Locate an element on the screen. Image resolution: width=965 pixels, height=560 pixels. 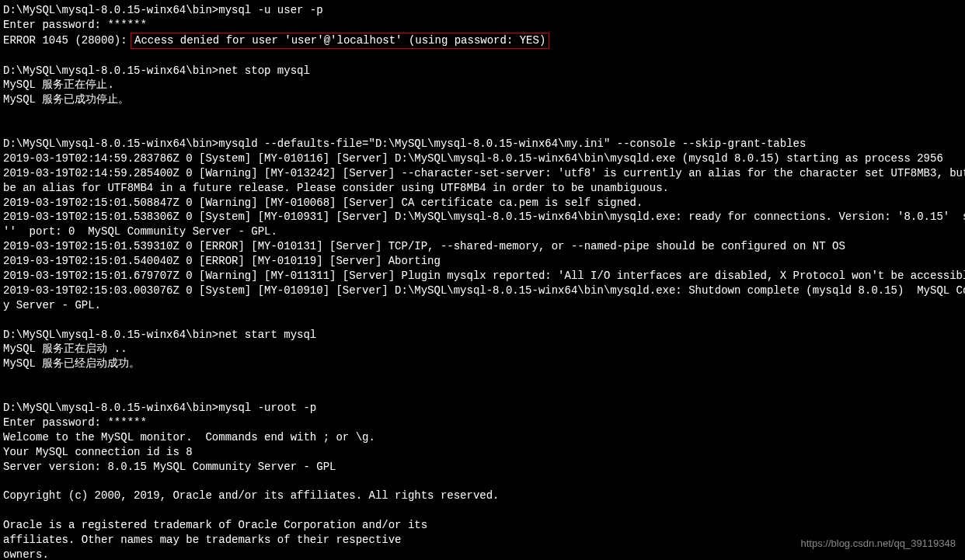
terminal-line: MySQL 服务已经启动成功。 is located at coordinates (482, 363).